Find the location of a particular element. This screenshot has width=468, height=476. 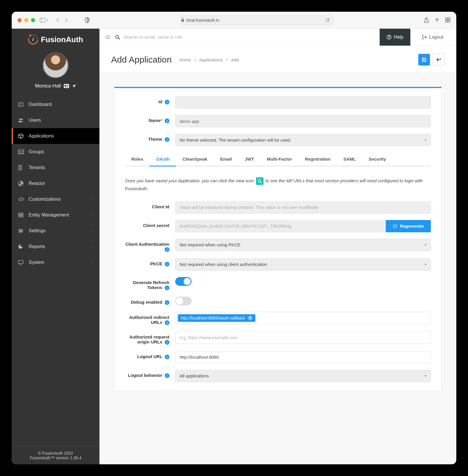

chevron-down-icon: ▾ is located at coordinates (426, 264).